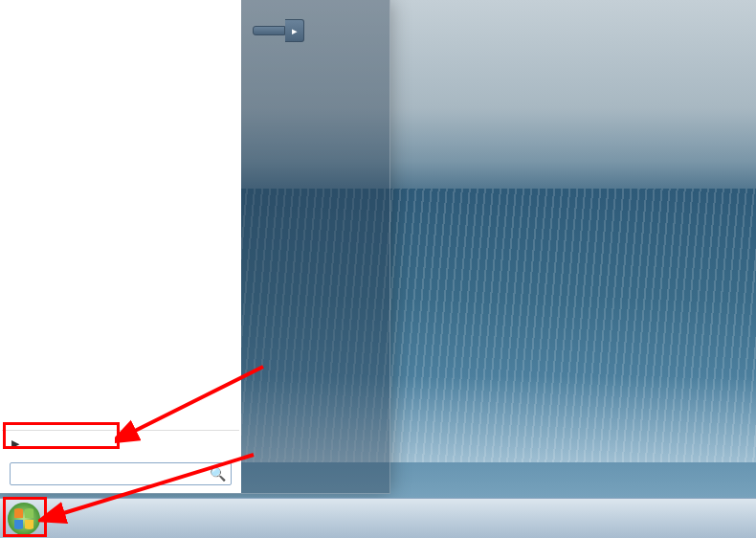  What do you see at coordinates (218, 474) in the screenshot?
I see `search-icon: 🔍` at bounding box center [218, 474].